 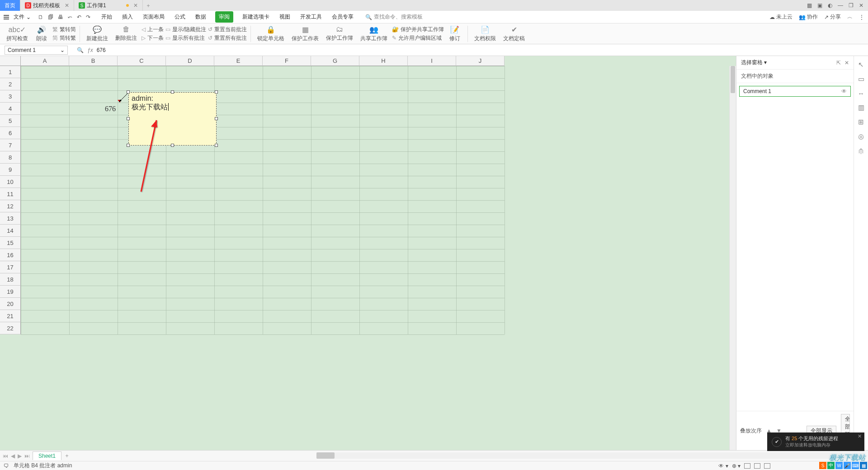 What do you see at coordinates (757, 466) in the screenshot?
I see `page-view-icon` at bounding box center [757, 466].